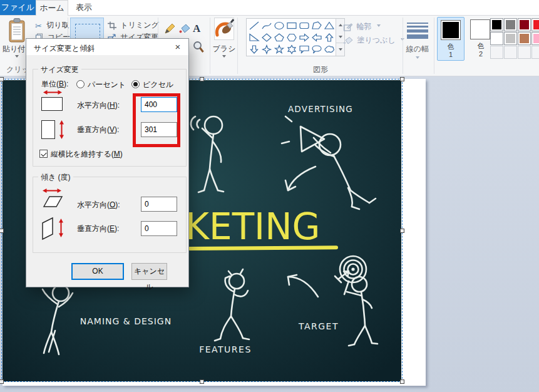 This screenshot has width=539, height=392. I want to click on vertical-arrow-icon, so click(61, 130).